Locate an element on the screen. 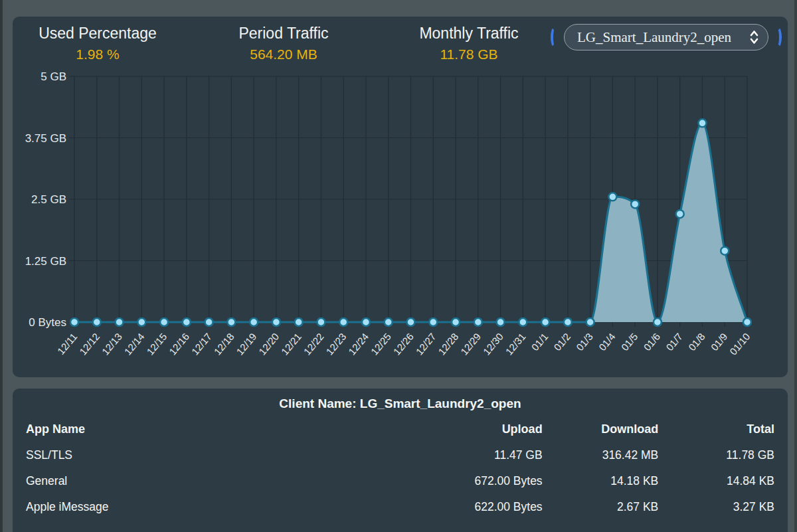  x-axis-tick-label: 12/19 is located at coordinates (246, 344).